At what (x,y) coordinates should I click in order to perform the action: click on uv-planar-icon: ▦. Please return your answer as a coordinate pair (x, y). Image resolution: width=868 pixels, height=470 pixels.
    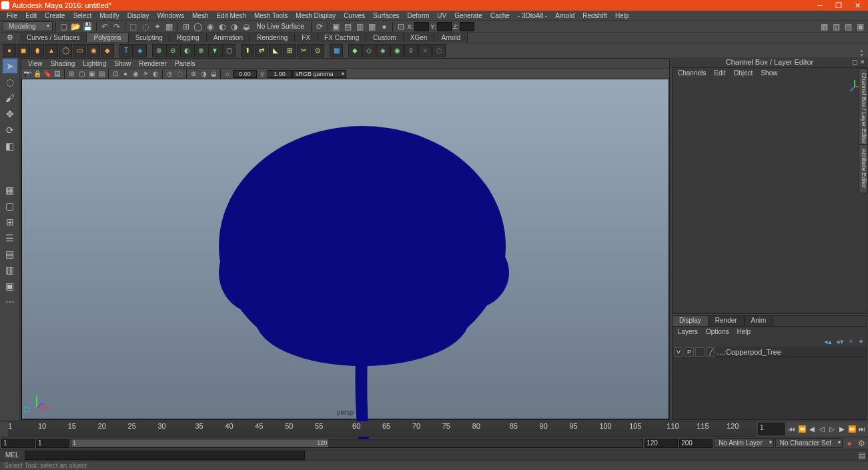
    Looking at the image, I should click on (336, 51).